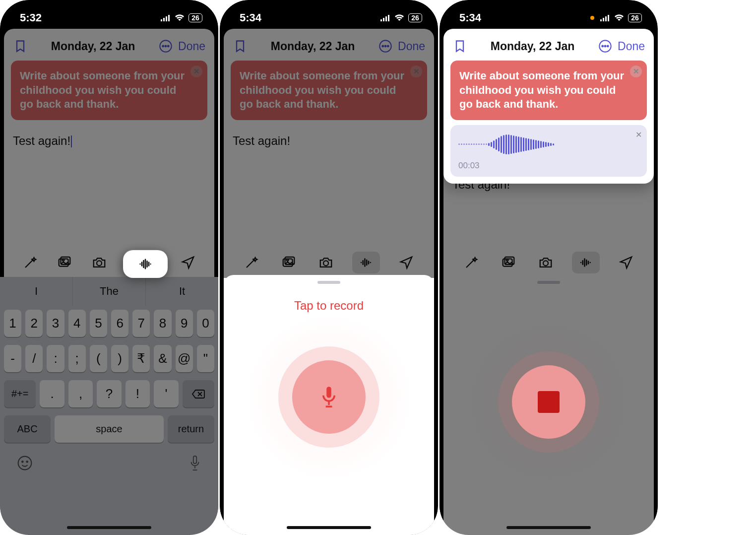 This screenshot has height=535, width=756. Describe the element at coordinates (329, 397) in the screenshot. I see `microphone-icon` at that location.